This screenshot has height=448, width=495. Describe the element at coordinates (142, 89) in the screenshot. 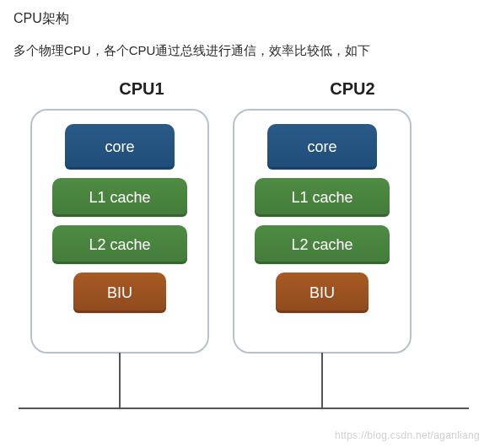

I see `cpu1-label: CPU1` at that location.